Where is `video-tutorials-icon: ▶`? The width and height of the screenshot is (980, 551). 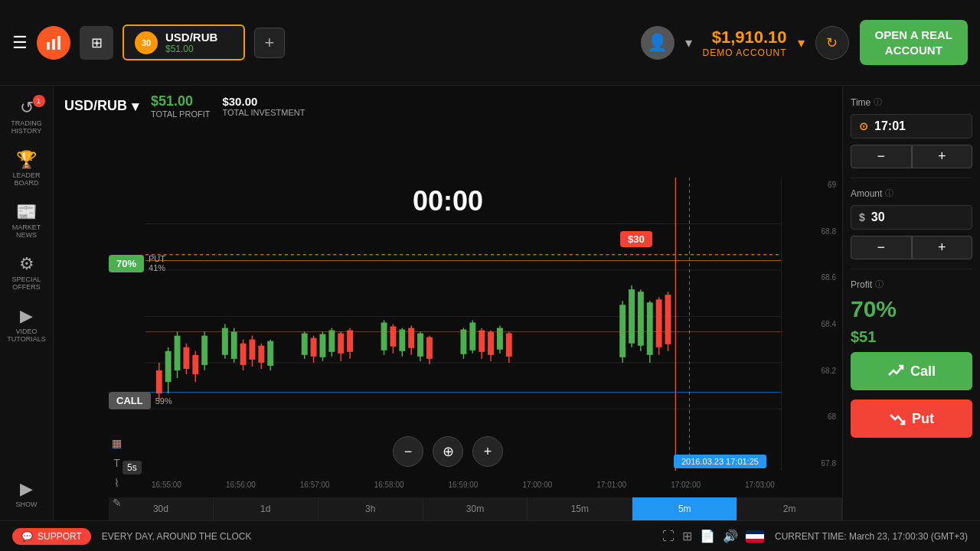 video-tutorials-icon: ▶ is located at coordinates (26, 316).